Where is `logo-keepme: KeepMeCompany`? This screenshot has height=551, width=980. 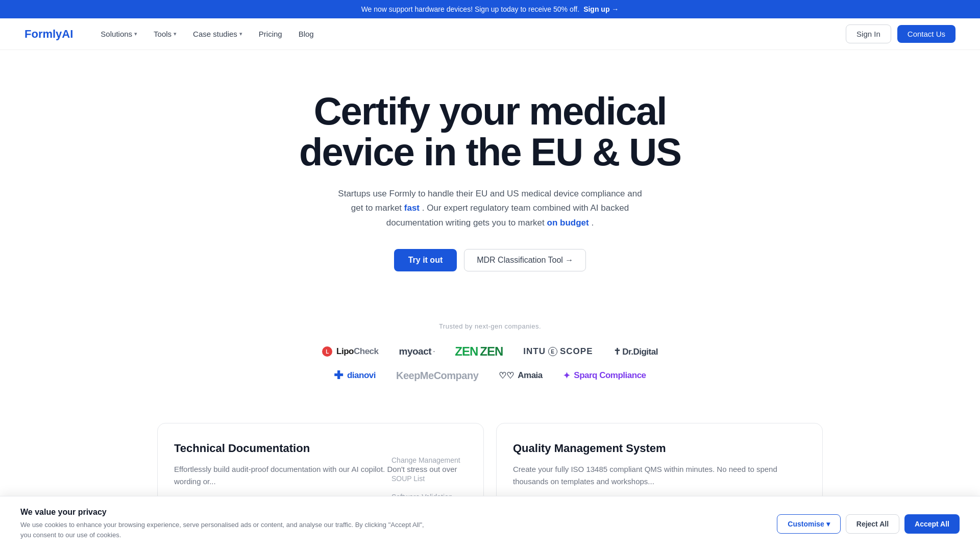
logo-keepme: KeepMeCompany is located at coordinates (437, 375).